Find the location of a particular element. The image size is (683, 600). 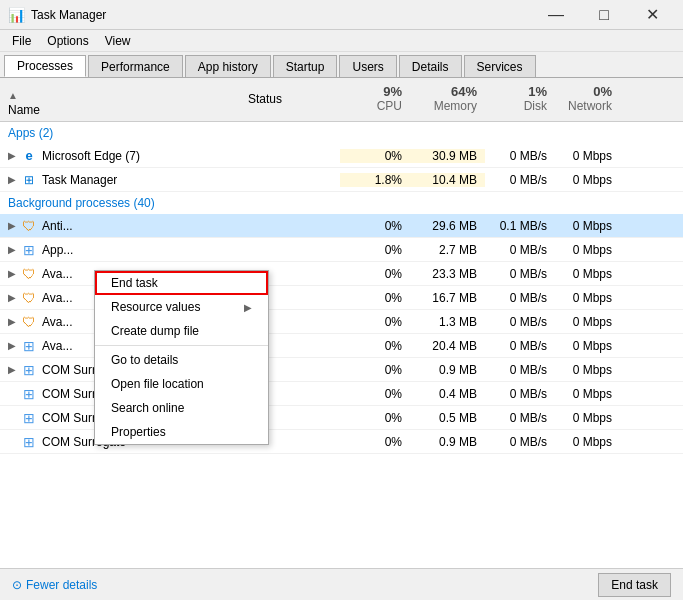

sort-arrow: ▲ is located at coordinates (120, 96).